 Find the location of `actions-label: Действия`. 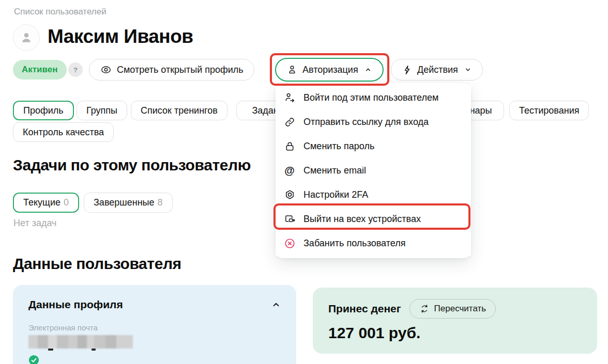

actions-label: Действия is located at coordinates (437, 70).